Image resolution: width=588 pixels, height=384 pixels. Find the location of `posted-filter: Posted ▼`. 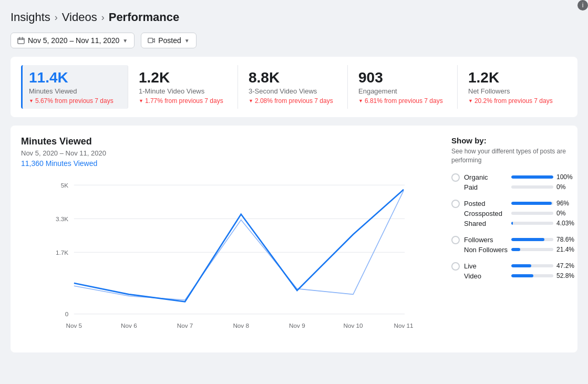

posted-filter: Posted ▼ is located at coordinates (169, 40).